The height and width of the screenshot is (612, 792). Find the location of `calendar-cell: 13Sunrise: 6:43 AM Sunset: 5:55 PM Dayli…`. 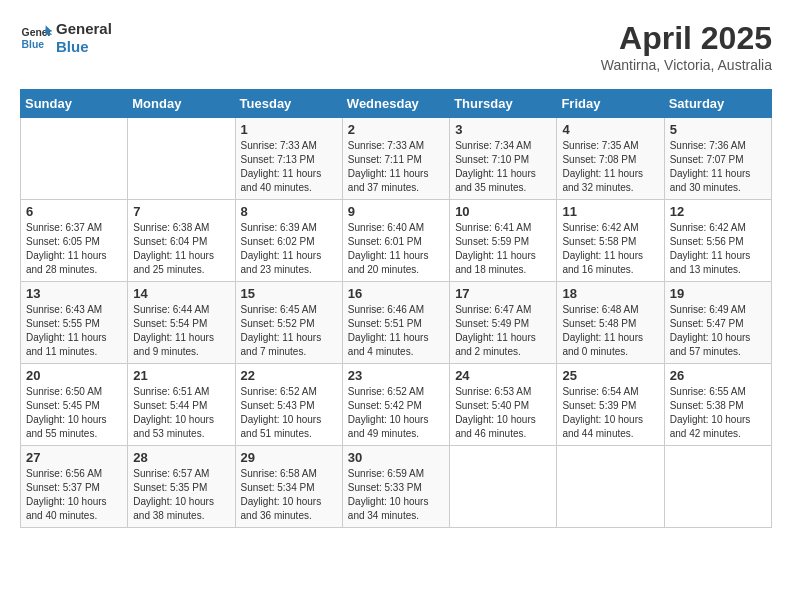

calendar-cell: 13Sunrise: 6:43 AM Sunset: 5:55 PM Dayli… is located at coordinates (74, 323).